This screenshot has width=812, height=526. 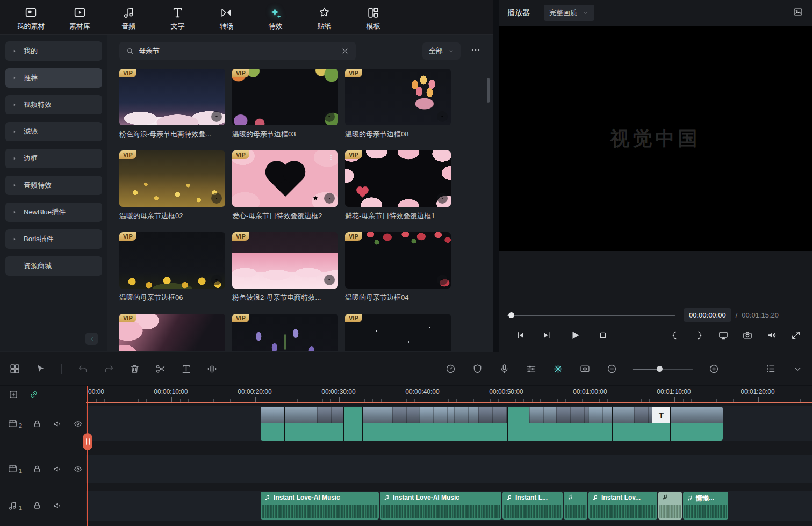 What do you see at coordinates (177, 17) in the screenshot?
I see `tab-文字: 文字` at bounding box center [177, 17].